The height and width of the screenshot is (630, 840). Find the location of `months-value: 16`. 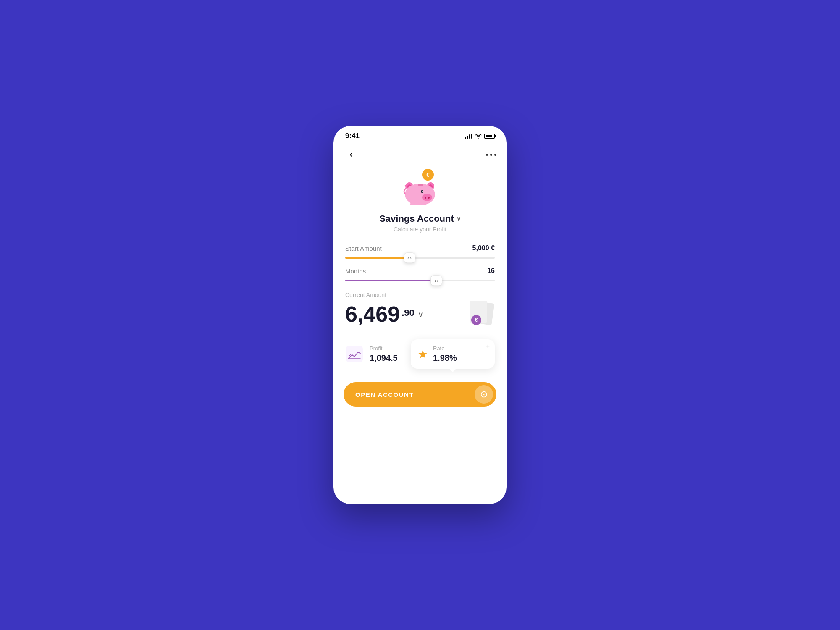

months-value: 16 is located at coordinates (491, 271).